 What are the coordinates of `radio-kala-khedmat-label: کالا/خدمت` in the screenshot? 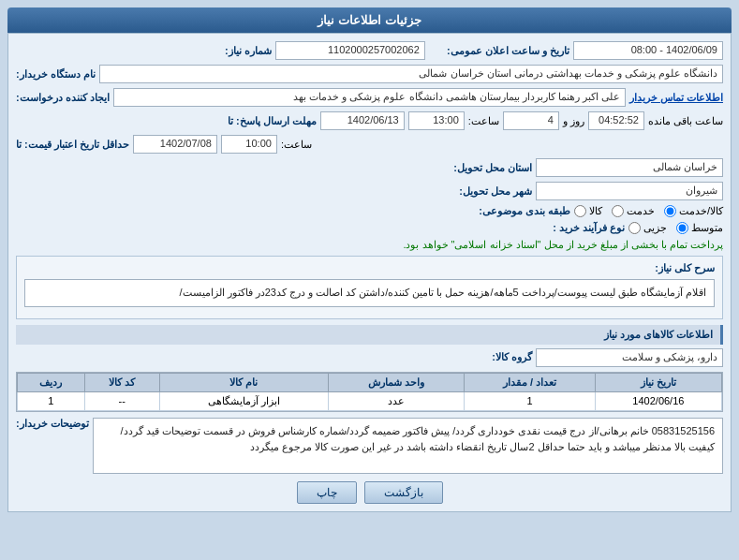 It's located at (701, 212).